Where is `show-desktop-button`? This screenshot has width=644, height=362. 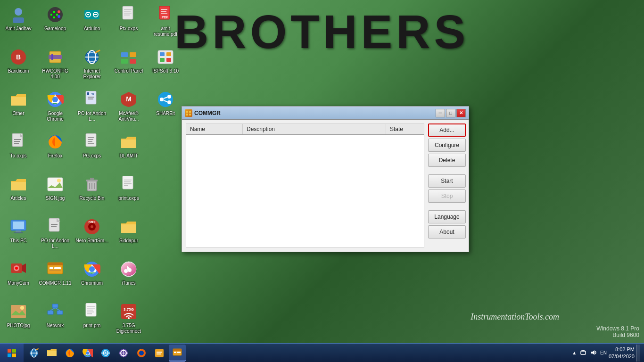 show-desktop-button is located at coordinates (638, 353).